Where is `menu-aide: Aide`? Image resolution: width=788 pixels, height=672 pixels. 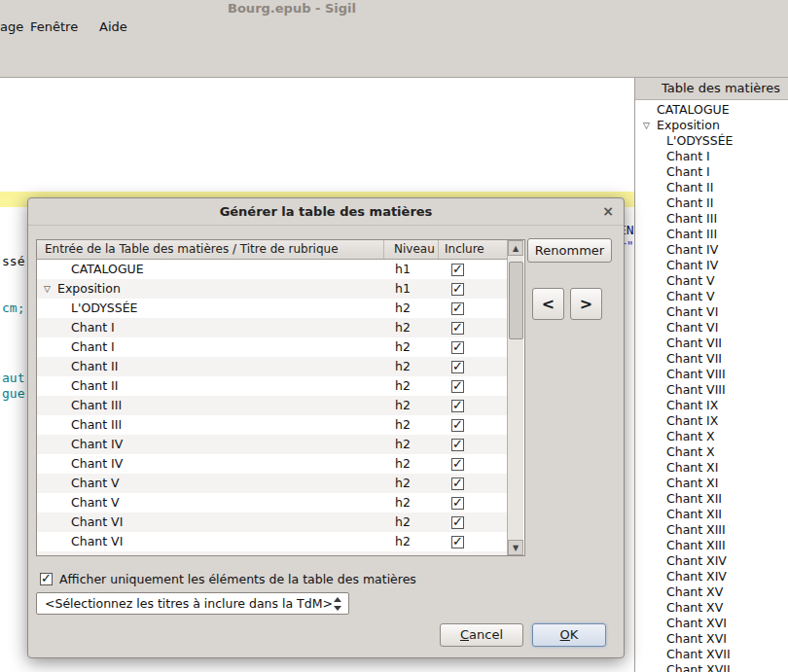
menu-aide: Aide is located at coordinates (113, 27).